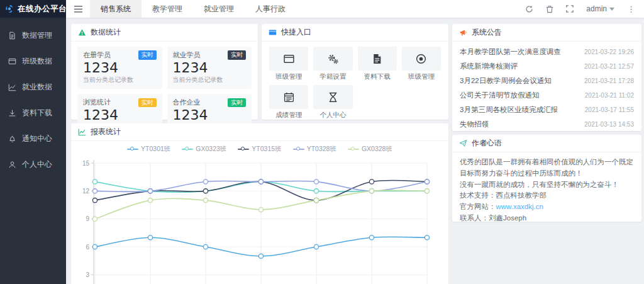 Image resolution: width=644 pixels, height=284 pixels. What do you see at coordinates (547, 81) in the screenshot?
I see `announcement-row: 3月22日教学周例会会议通知 2021-03-21 17:28` at bounding box center [547, 81].